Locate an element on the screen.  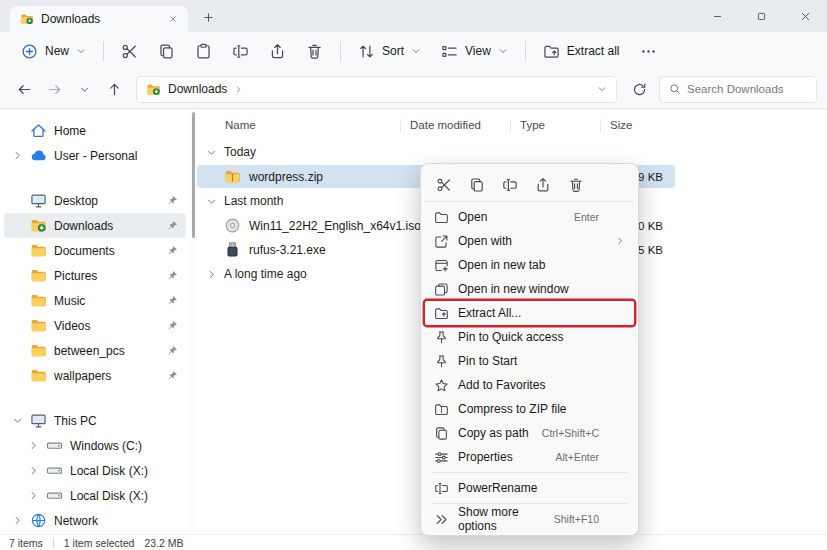
menu-item-show-more-options: Show more options Shift+F10 is located at coordinates (530, 519).